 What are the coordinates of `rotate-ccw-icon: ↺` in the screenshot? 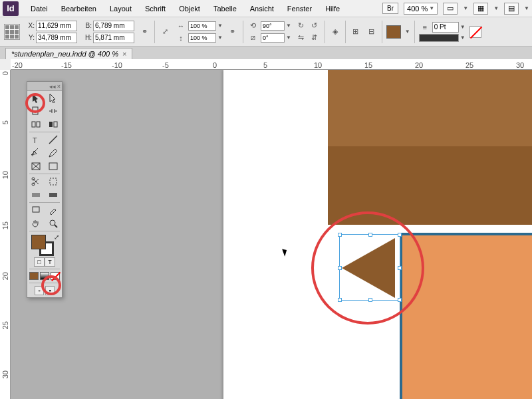 It's located at (315, 26).